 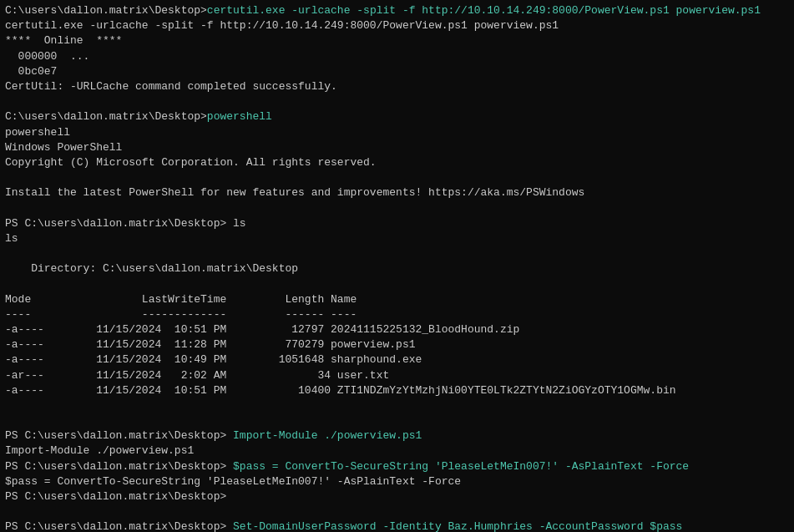 What do you see at coordinates (397, 451) in the screenshot?
I see `line-30: Import-Module ./powerview.ps1` at bounding box center [397, 451].